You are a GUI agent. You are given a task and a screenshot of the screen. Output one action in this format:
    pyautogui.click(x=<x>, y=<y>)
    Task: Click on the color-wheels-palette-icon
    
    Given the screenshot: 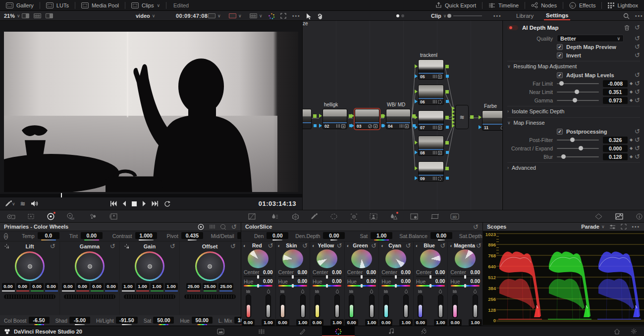 What is the action you would take?
    pyautogui.click(x=51, y=217)
    